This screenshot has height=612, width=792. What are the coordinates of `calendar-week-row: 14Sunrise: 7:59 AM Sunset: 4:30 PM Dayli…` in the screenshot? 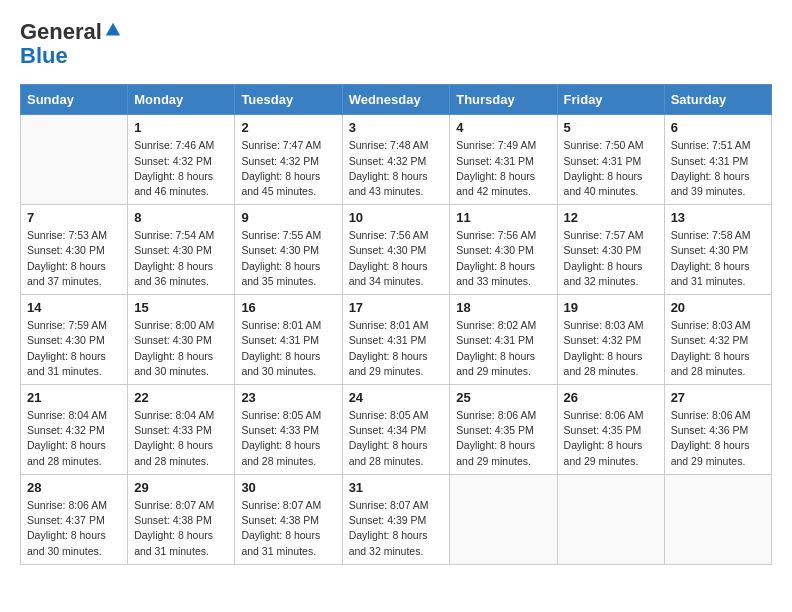 It's located at (396, 340).